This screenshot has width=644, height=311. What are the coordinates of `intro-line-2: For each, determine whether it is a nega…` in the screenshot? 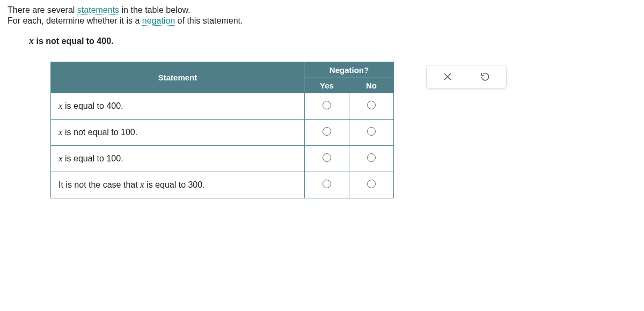 It's located at (322, 21).